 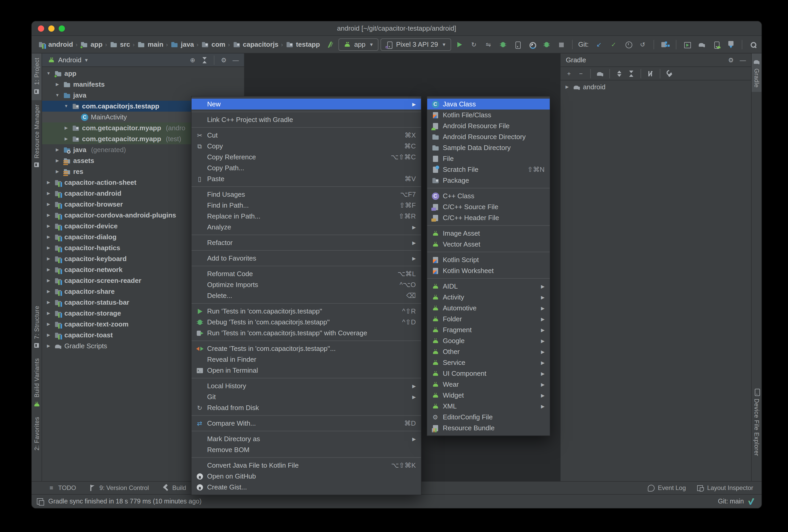 What do you see at coordinates (224, 60) in the screenshot?
I see `project-gear-button: ⚙` at bounding box center [224, 60].